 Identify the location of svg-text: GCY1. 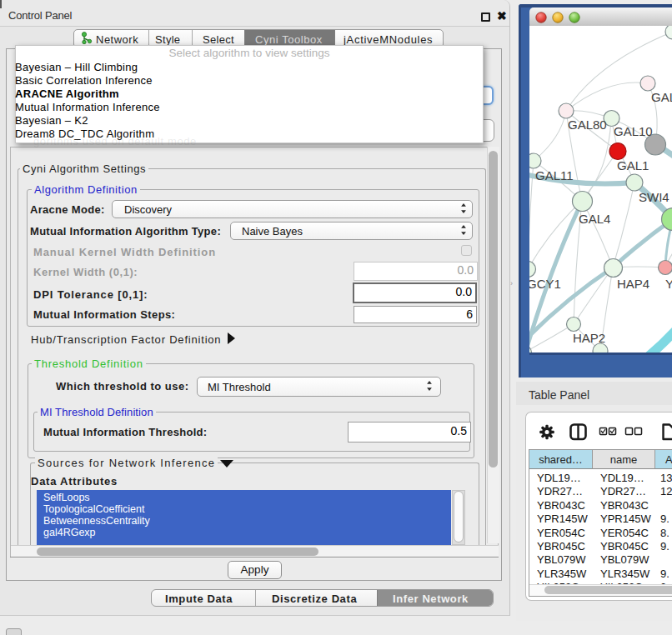
(545, 283).